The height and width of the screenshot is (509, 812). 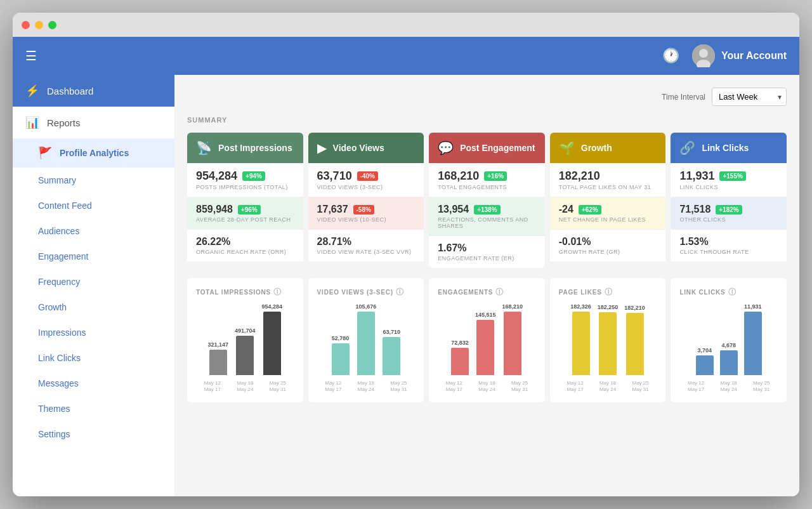 What do you see at coordinates (513, 307) in the screenshot?
I see `bar-label: 168,210` at bounding box center [513, 307].